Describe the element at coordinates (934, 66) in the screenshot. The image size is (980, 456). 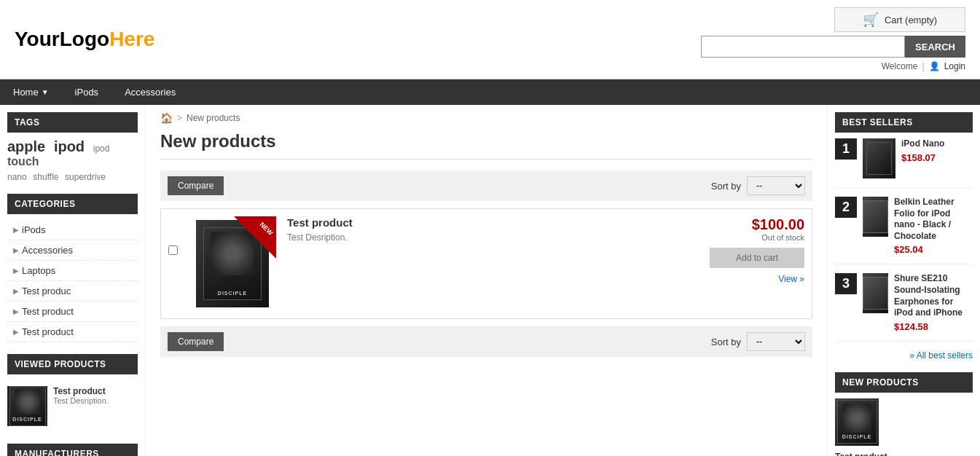
I see `user-icon: 👤` at that location.